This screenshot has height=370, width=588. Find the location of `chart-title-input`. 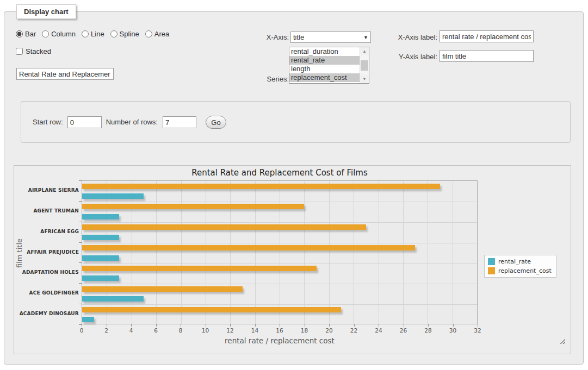

chart-title-input is located at coordinates (65, 74).